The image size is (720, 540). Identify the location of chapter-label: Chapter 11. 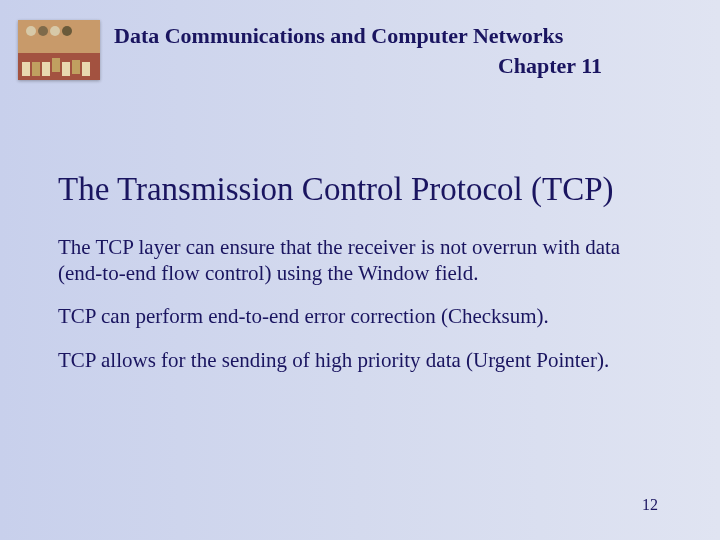
(358, 66).